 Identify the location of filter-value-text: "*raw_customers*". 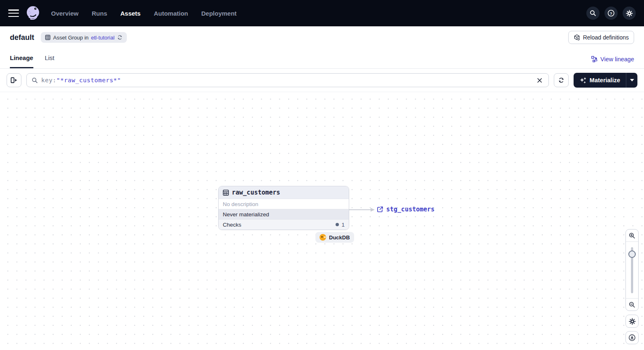
(89, 80).